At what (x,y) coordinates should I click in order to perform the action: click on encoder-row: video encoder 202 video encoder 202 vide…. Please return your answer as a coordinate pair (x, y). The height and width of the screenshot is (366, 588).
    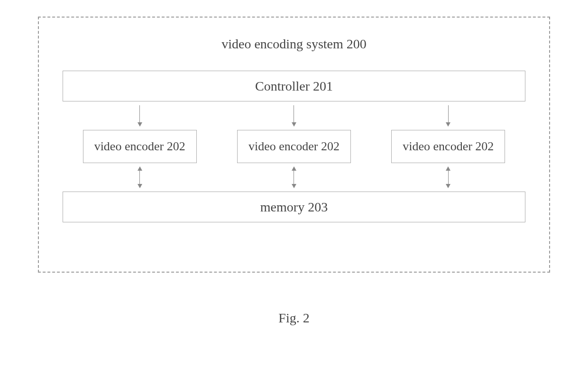
    Looking at the image, I should click on (294, 146).